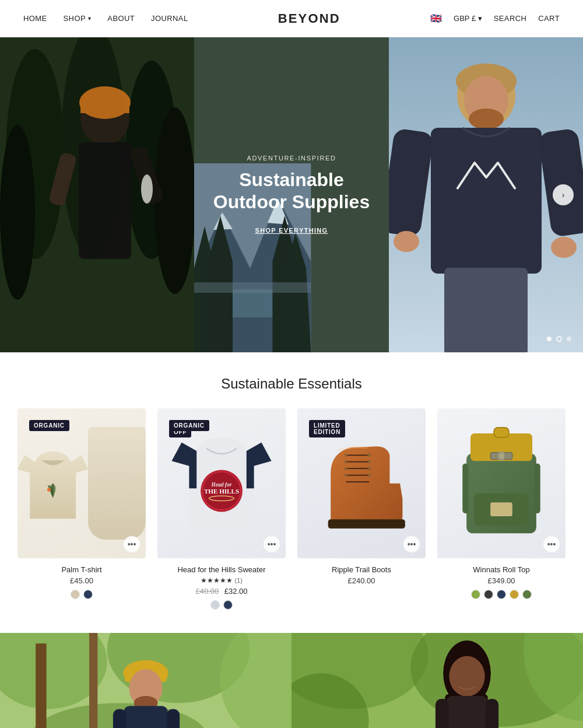 The height and width of the screenshot is (728, 583). What do you see at coordinates (495, 19) in the screenshot?
I see `nav-right: 🇬🇧 GBP £ ▾ SEARCH CART` at bounding box center [495, 19].